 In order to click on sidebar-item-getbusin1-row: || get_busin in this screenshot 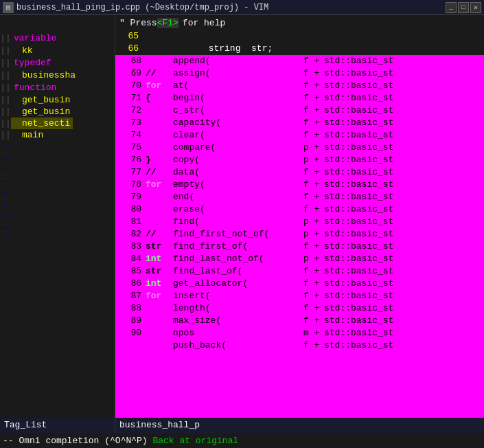, I will do `click(58, 100)`.